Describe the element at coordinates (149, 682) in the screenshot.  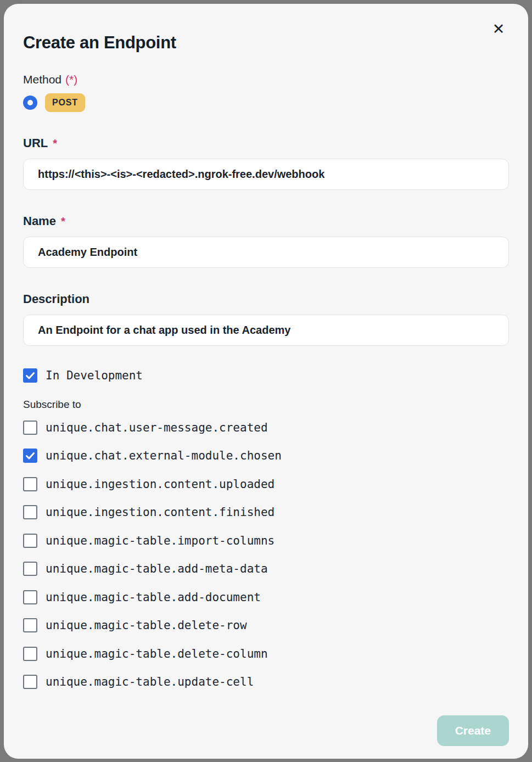
I see `subscribe-event-label: unique.magic-table.update-cell` at that location.